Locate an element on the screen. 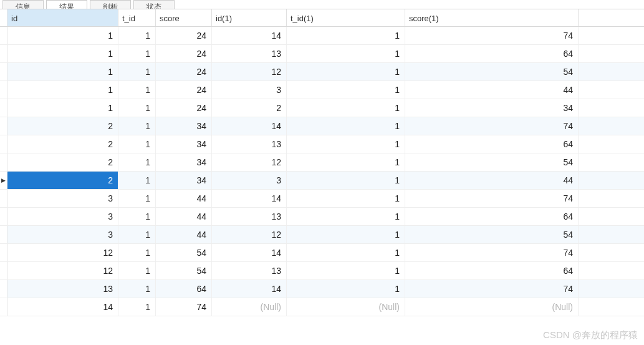 Image resolution: width=644 pixels, height=345 pixels. table-row: 14174(Null)(Null)(Null) is located at coordinates (322, 307).